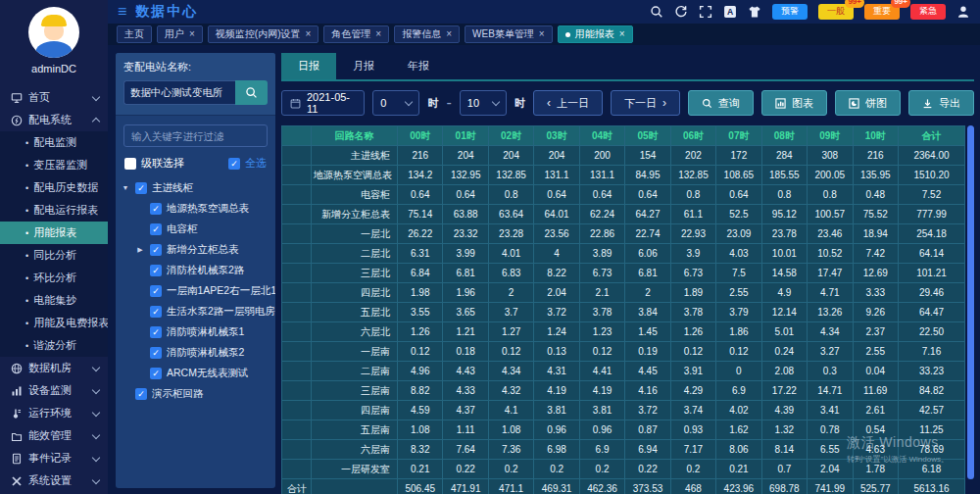 This screenshot has width=980, height=494. I want to click on user-icon, so click(963, 12).